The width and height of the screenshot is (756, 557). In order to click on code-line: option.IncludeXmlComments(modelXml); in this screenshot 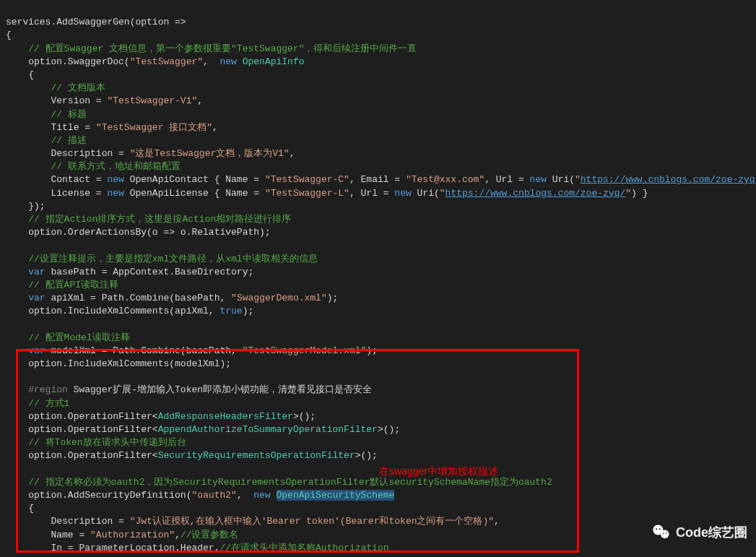, I will do `click(118, 364)`.